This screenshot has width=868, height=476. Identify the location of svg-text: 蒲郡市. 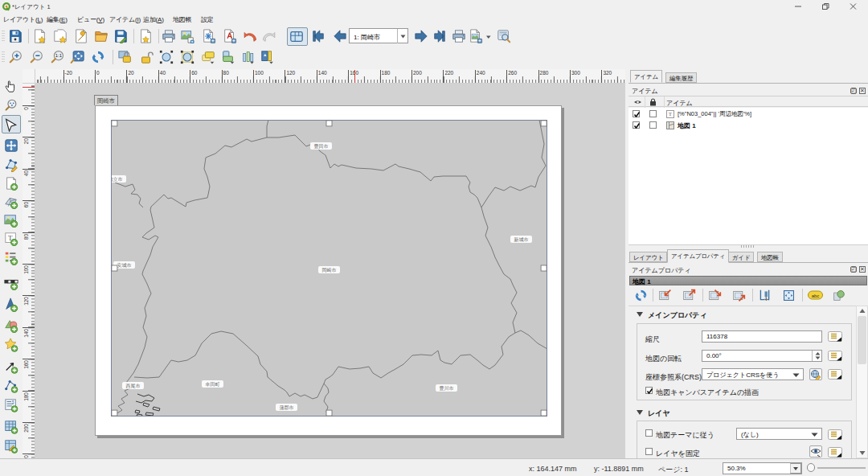
(287, 408).